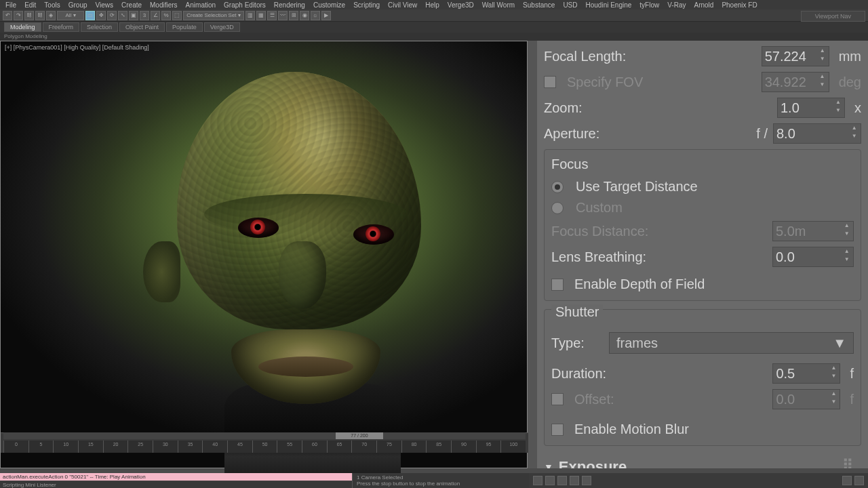  I want to click on unlink-icon: ⛓, so click(40, 16).